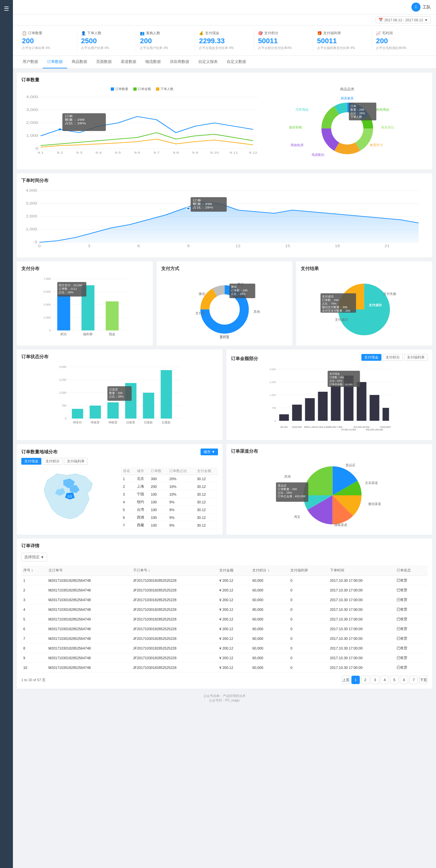 This screenshot has width=436, height=868. I want to click on page-4-btn: 4, so click(384, 680).